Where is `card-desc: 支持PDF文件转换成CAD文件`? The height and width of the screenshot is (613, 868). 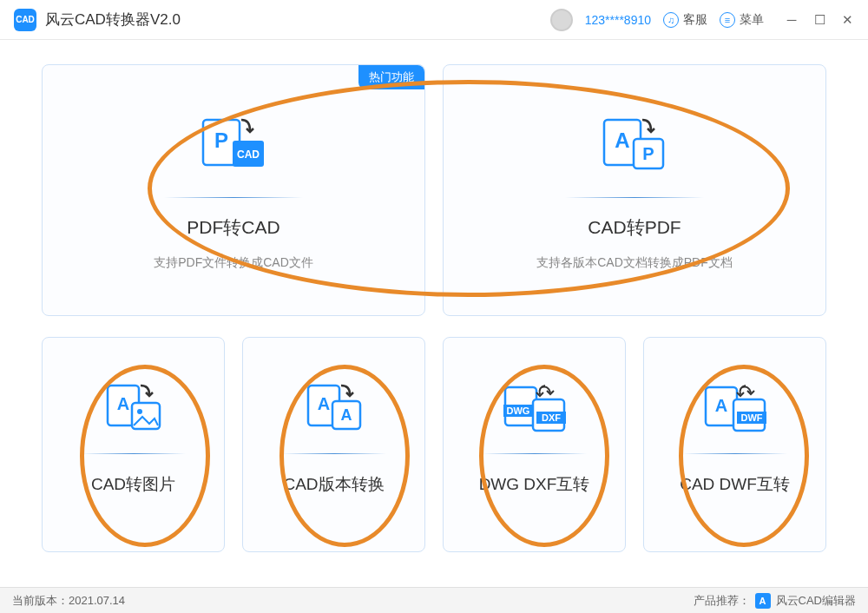 card-desc: 支持PDF文件转换成CAD文件 is located at coordinates (233, 263).